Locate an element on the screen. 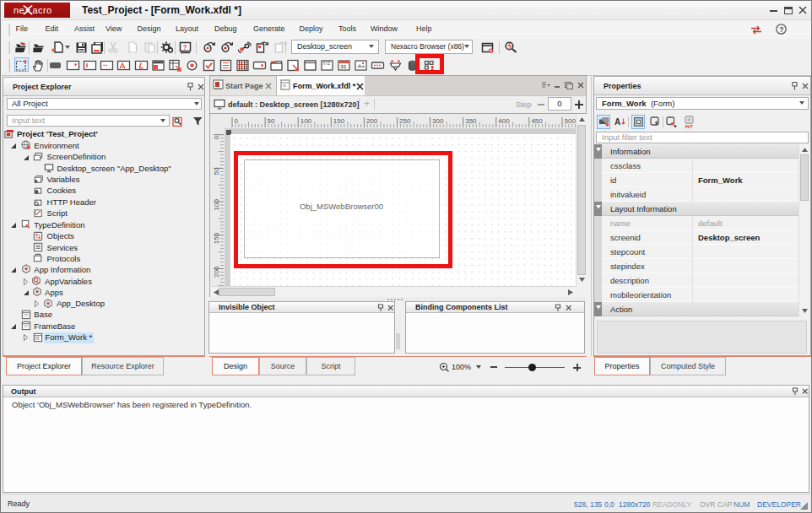 This screenshot has height=513, width=812. svg-text: XYZ is located at coordinates (326, 64).